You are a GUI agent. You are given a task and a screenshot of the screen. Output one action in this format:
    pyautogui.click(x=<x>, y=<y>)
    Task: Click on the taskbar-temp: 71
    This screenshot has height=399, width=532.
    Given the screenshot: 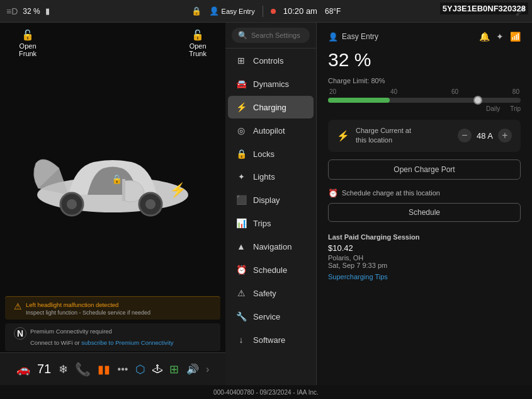 What is the action you would take?
    pyautogui.click(x=44, y=369)
    